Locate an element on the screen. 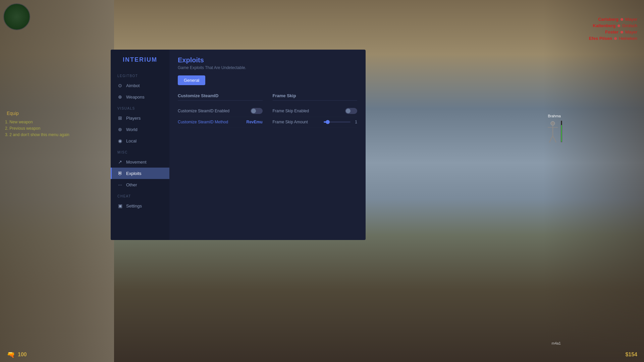 This screenshot has height=362, width=644. sidebar-label-settings: Settings is located at coordinates (134, 206).